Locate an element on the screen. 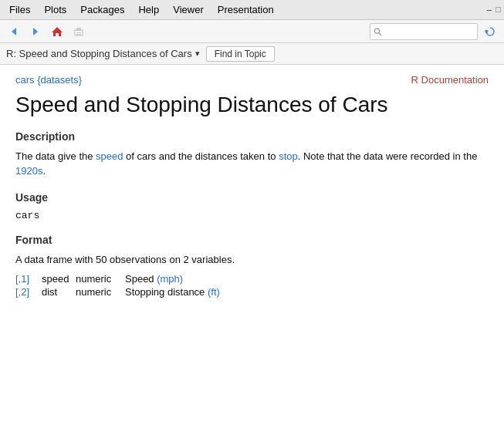 This screenshot has height=445, width=504. format-desc-1: Speed (mph) is located at coordinates (154, 279).